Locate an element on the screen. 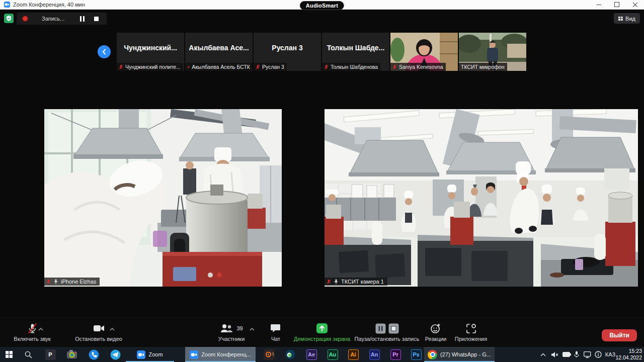 The height and width of the screenshot is (362, 644). participant-tile: Толкын Шабде... Толкын Шабденова is located at coordinates (356, 52).